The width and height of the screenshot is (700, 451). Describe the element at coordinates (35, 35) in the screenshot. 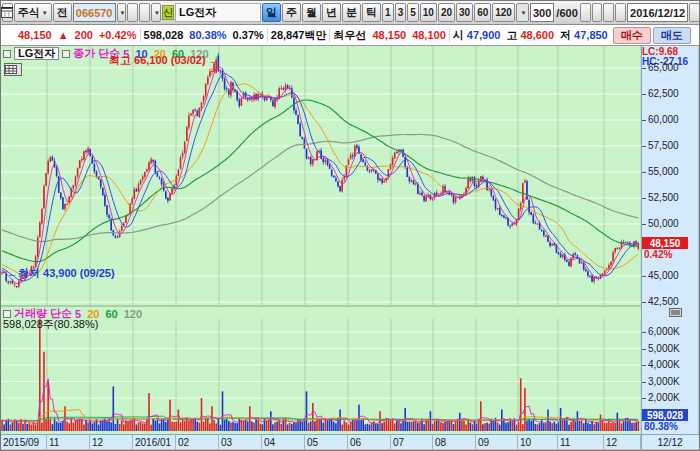

I see `current-price: 48,150` at that location.